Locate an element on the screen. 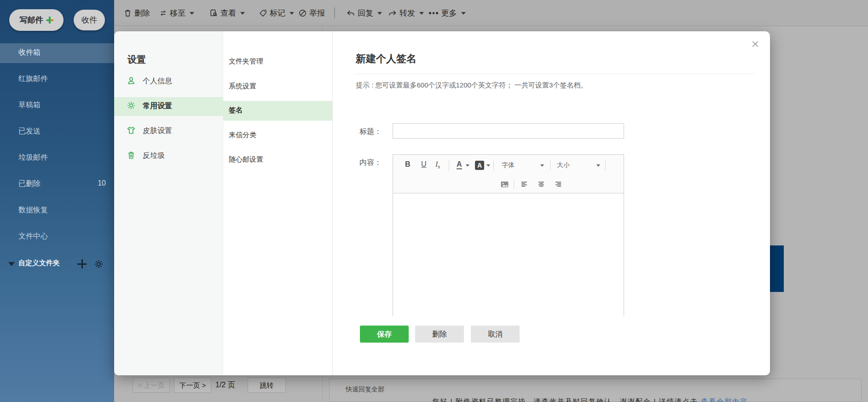  tag-icon is located at coordinates (263, 13).